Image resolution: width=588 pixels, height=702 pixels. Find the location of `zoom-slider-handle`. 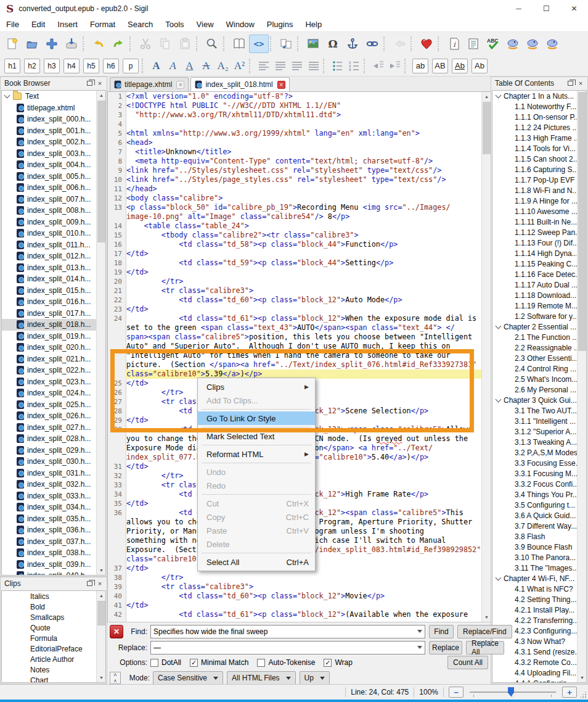

zoom-slider-handle is located at coordinates (511, 692).